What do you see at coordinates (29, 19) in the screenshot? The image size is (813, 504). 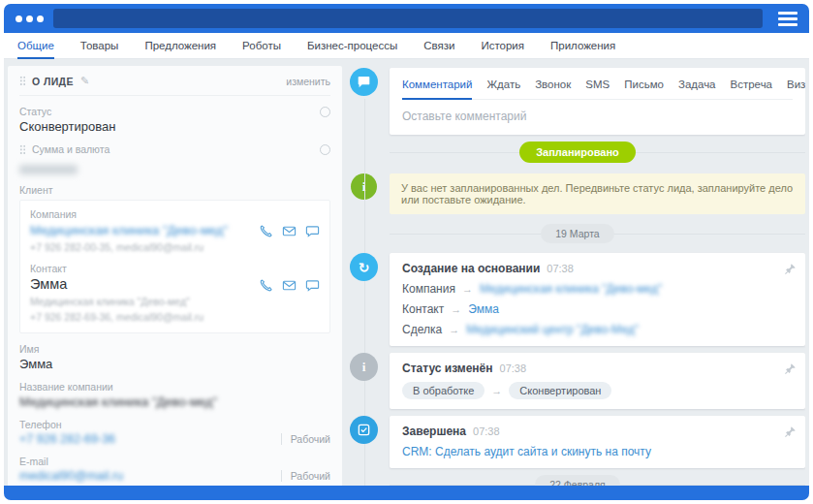 I see `window-dots-icon` at bounding box center [29, 19].